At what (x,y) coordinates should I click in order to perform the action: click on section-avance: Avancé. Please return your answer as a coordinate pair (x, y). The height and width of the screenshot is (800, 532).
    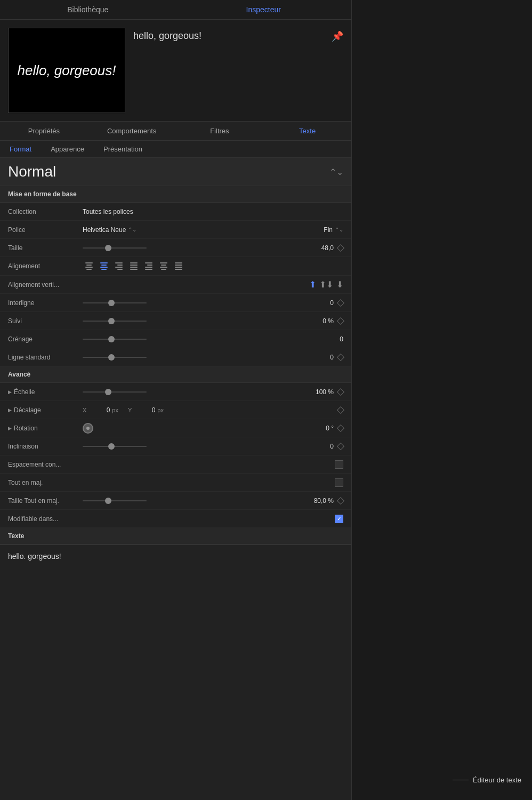
    Looking at the image, I should click on (176, 374).